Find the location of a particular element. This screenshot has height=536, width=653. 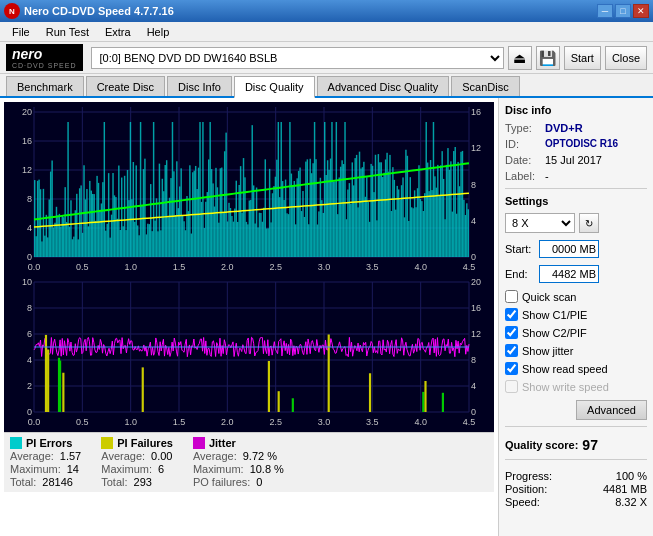

tab-disc-info: Disc Info is located at coordinates (200, 86).